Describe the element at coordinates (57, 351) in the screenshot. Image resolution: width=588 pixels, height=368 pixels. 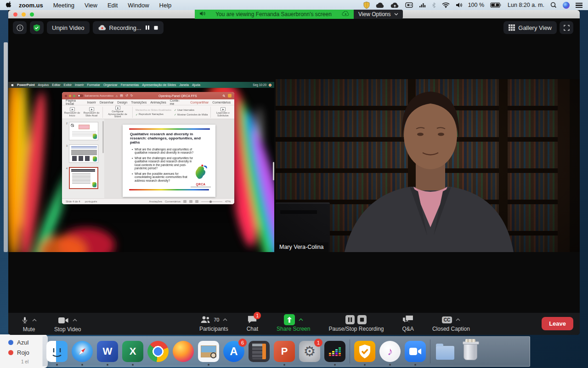
I see `dock-finder-icon` at that location.